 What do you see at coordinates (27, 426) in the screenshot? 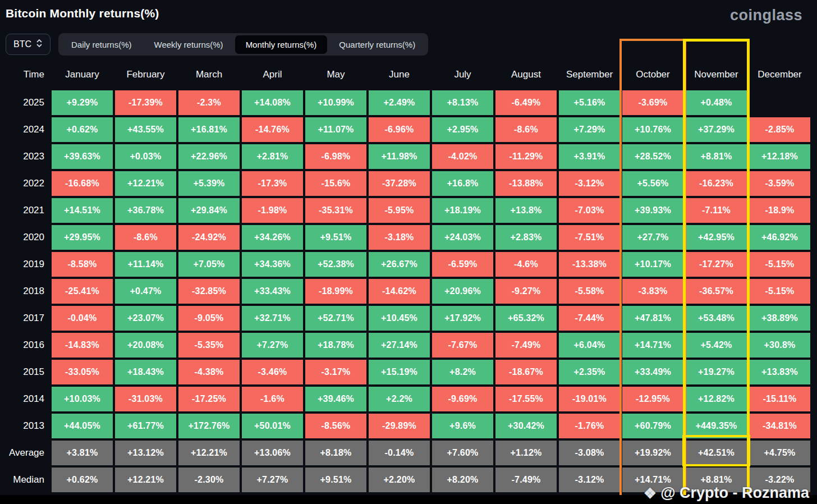
I see `row-label: 2013` at bounding box center [27, 426].